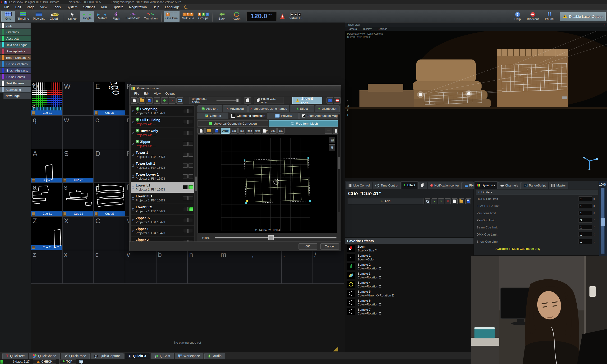  I want to click on zone-settings-tab: Beam Attenuation Map, so click(320, 116).